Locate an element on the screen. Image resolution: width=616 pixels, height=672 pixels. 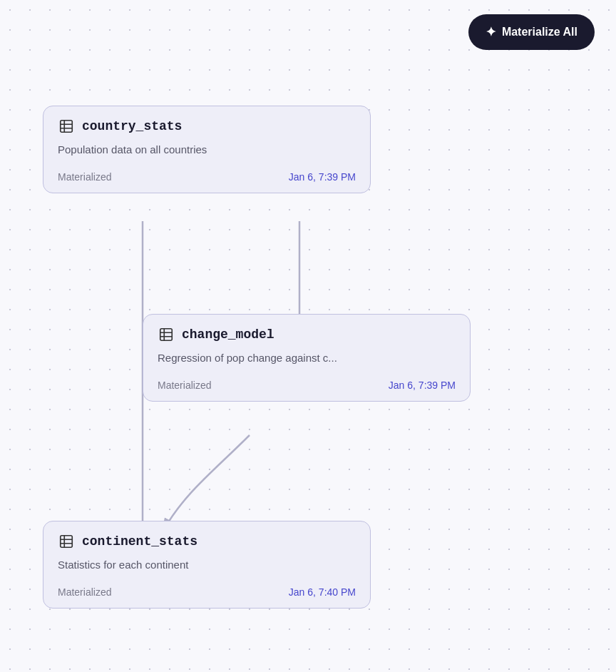
continent-stats-description: Statistics for each continent is located at coordinates (207, 569).